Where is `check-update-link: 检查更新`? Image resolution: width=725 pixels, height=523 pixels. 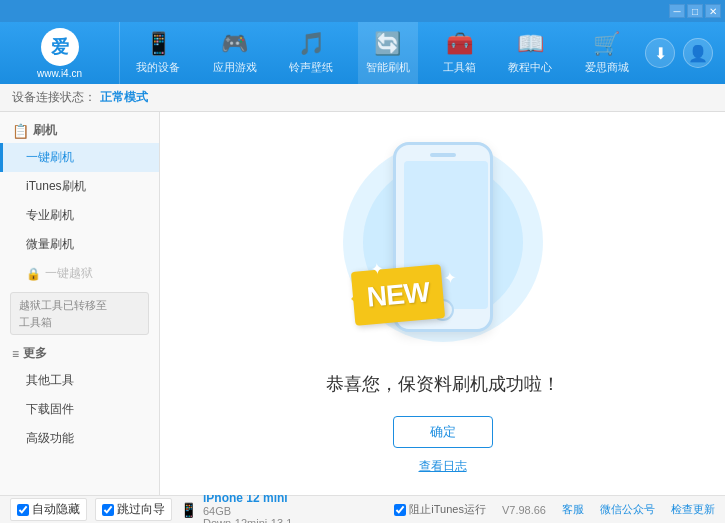 check-update-link: 检查更新 is located at coordinates (693, 510).